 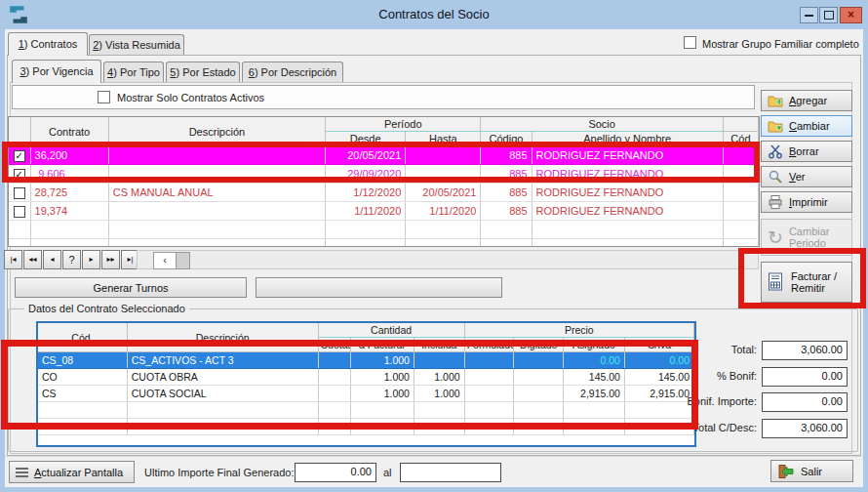 I want to click on tab-label: ) Por Estado, so click(x=205, y=72).